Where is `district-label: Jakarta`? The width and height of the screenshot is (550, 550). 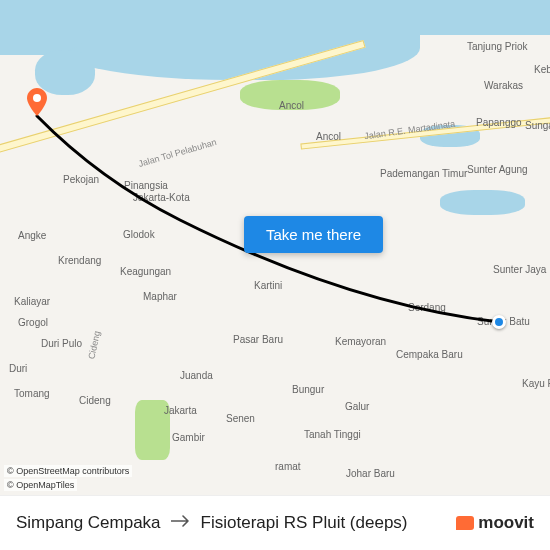
district-label: Jakarta is located at coordinates (180, 410).